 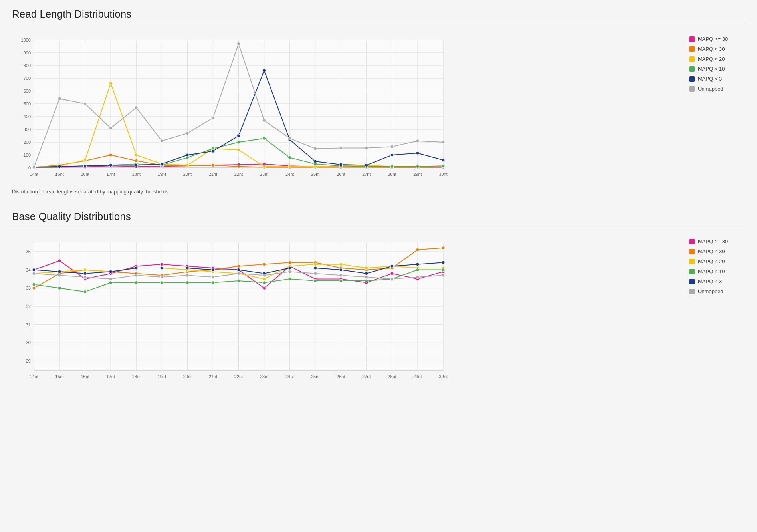 What do you see at coordinates (110, 377) in the screenshot?
I see `svg-text: 17nt` at bounding box center [110, 377].